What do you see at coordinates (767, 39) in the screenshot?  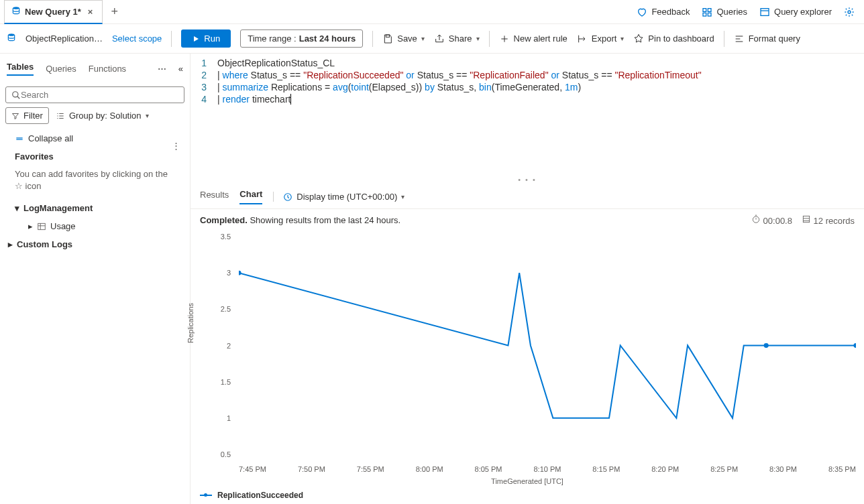 I see `format-query-button: Format query` at bounding box center [767, 39].